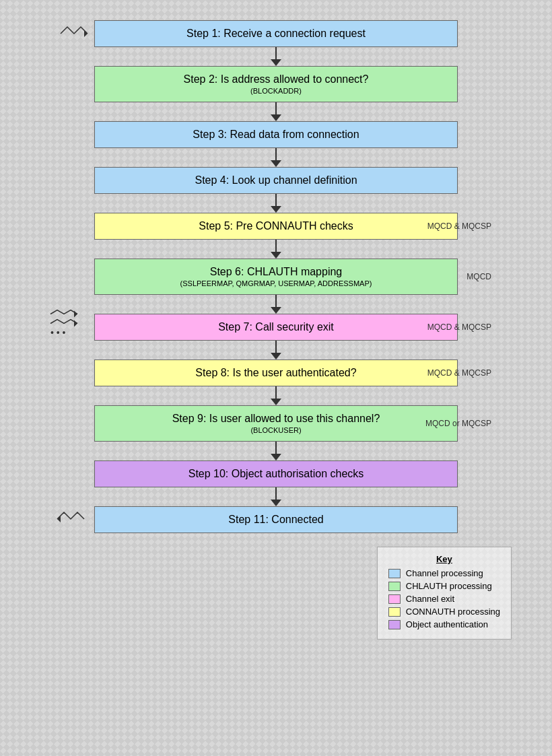 This screenshot has width=552, height=756. I want to click on step-row-1: Step 1: Receive a connection request, so click(276, 34).